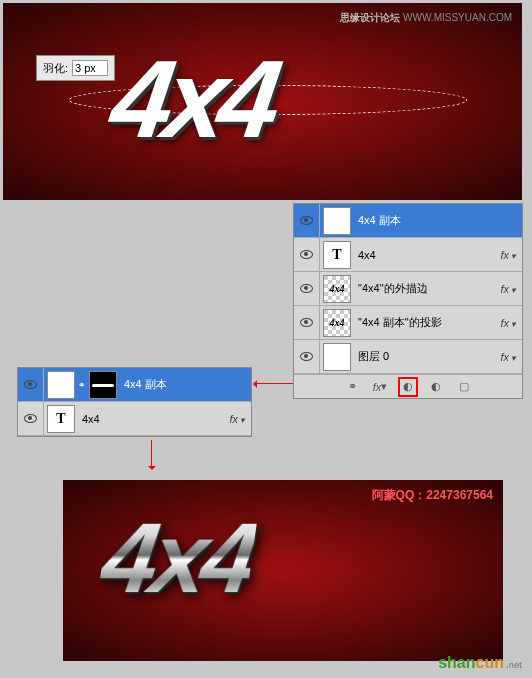 The image size is (532, 678). I want to click on layer-name: 图层 0, so click(438, 356).